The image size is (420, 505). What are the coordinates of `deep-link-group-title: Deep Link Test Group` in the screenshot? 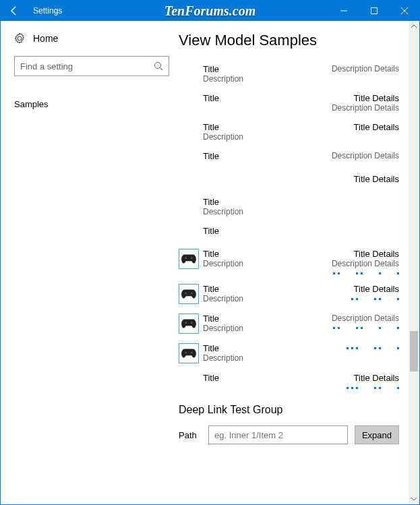 It's located at (289, 410).